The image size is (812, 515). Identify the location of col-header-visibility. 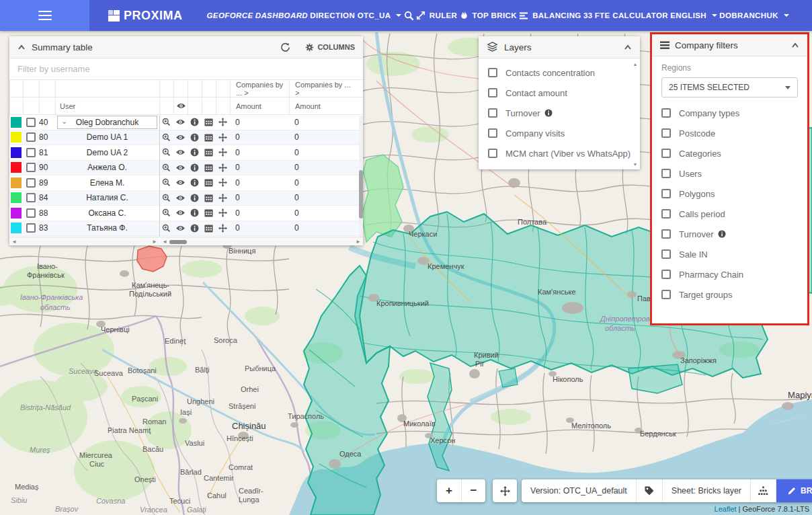
(180, 106).